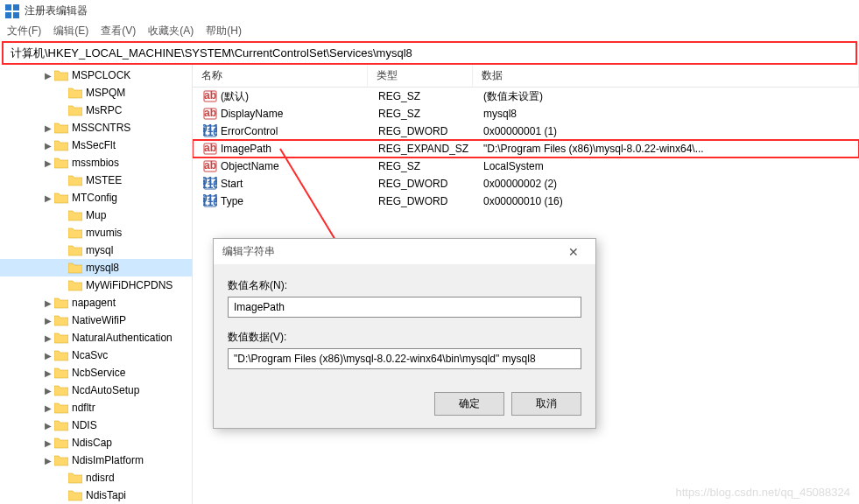  What do you see at coordinates (420, 75) in the screenshot?
I see `col-header-type: 类型` at bounding box center [420, 75].